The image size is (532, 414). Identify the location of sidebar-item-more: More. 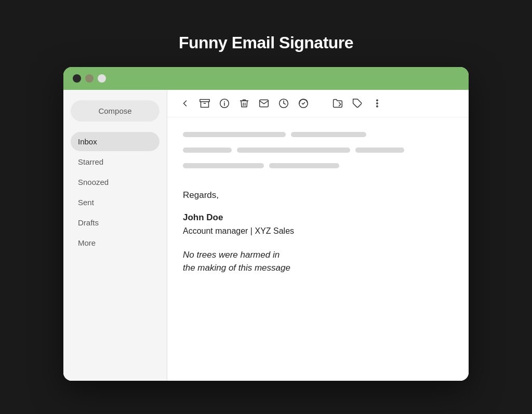
(115, 243).